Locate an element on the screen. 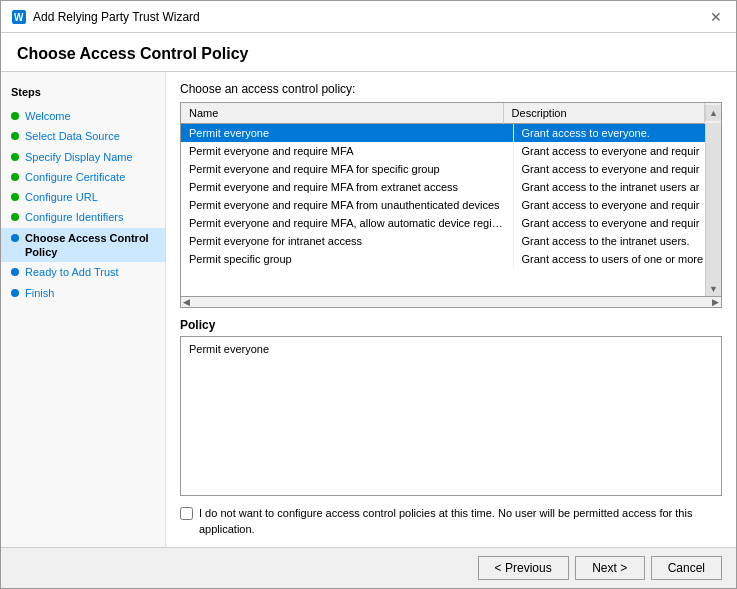  checkbox-row: I do not want to configure access contro… is located at coordinates (451, 522).